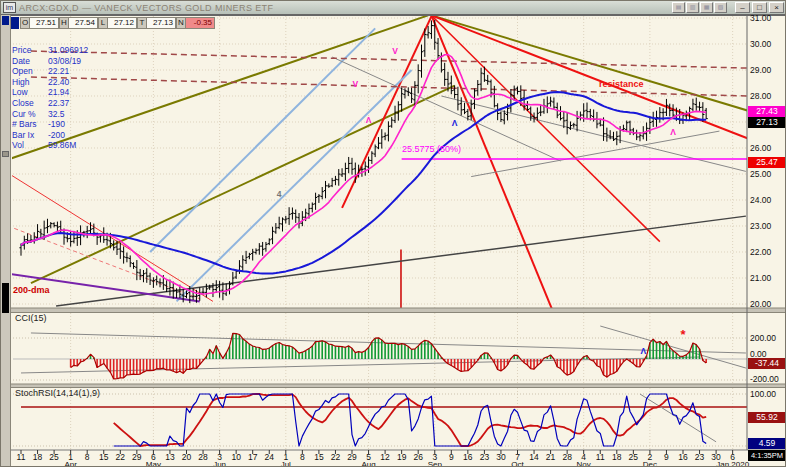 The image size is (786, 467). Describe the element at coordinates (346, 8) in the screenshot. I see `window-title: ARCX:GDX,D — VANECK VECTORS GOLD MINERS …` at that location.